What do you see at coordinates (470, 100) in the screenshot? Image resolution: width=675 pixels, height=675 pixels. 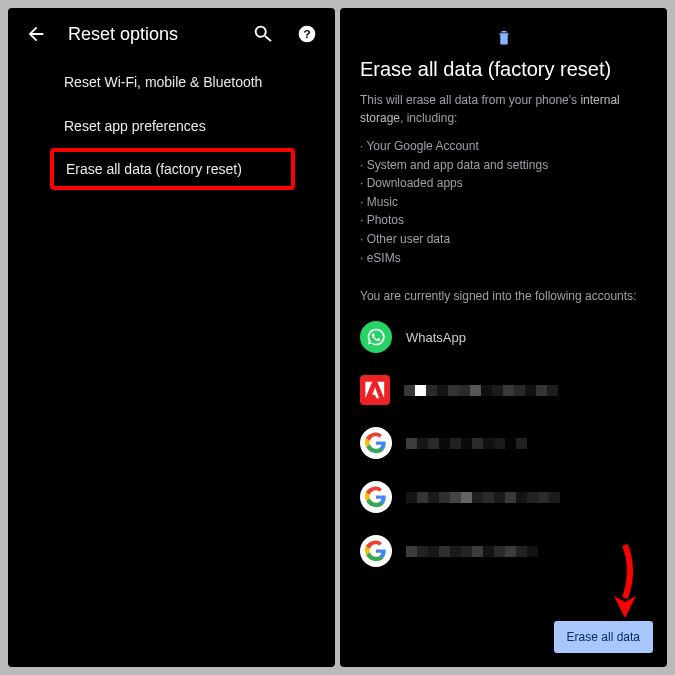 I see `desc-prefix: This will erase all data from your phone…` at bounding box center [470, 100].